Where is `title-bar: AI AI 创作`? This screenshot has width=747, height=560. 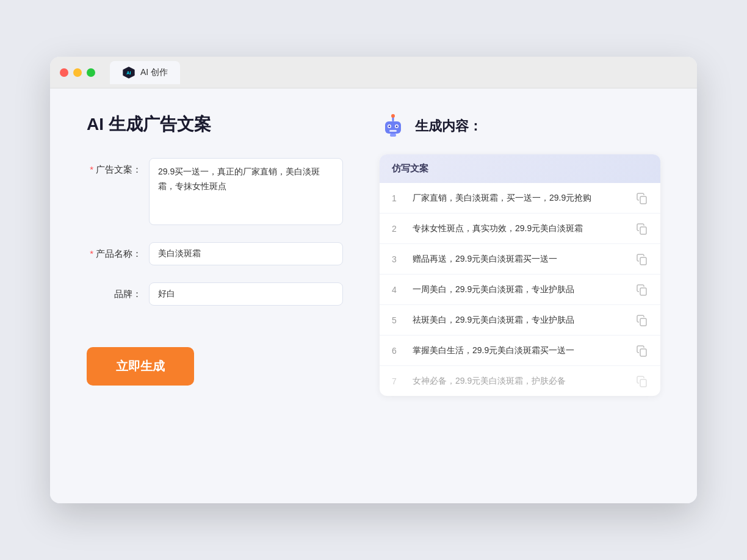
title-bar: AI AI 创作 is located at coordinates (374, 73).